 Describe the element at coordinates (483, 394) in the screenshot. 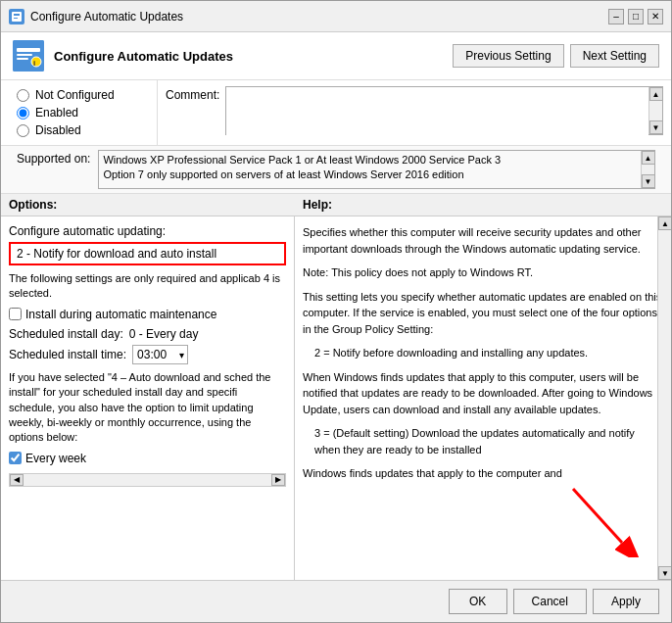

I see `help-para-5: When Windows finds updates that apply to…` at that location.